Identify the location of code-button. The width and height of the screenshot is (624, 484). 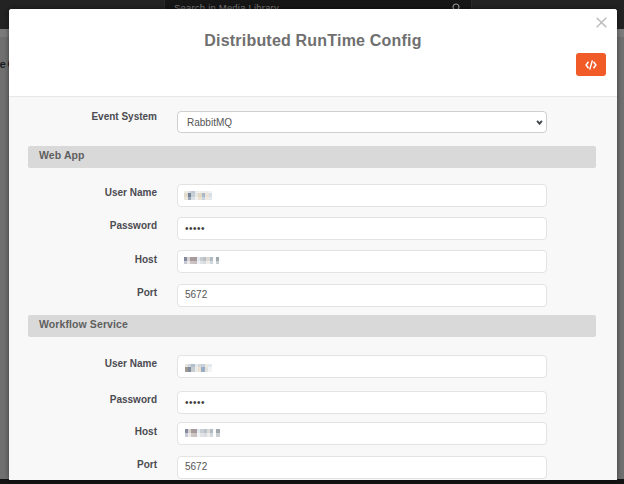
(591, 64).